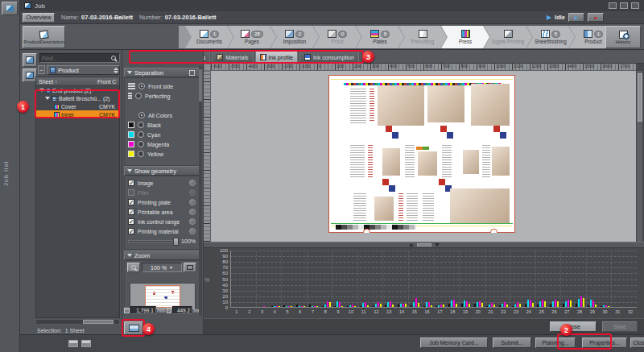  Describe the element at coordinates (131, 222) in the screenshot. I see `ink-control-range-checkbox: ✓` at that location.